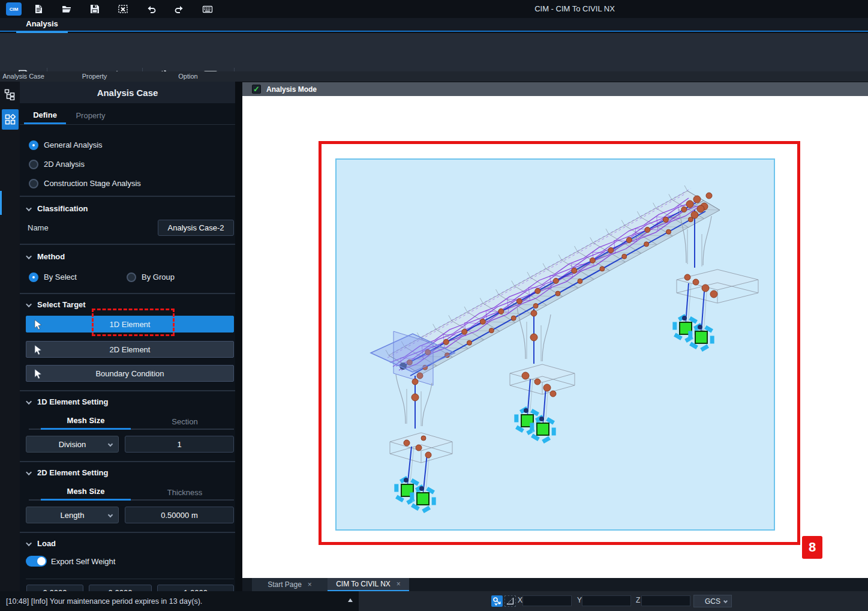  What do you see at coordinates (713, 601) in the screenshot?
I see `coordinate-system-dropdown: GCS` at bounding box center [713, 601].